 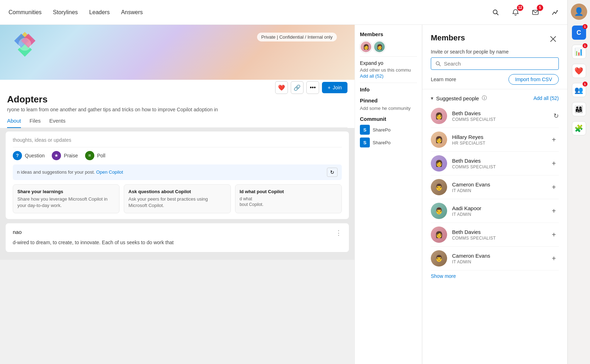 I want to click on heart-button: ❤️, so click(x=282, y=88).